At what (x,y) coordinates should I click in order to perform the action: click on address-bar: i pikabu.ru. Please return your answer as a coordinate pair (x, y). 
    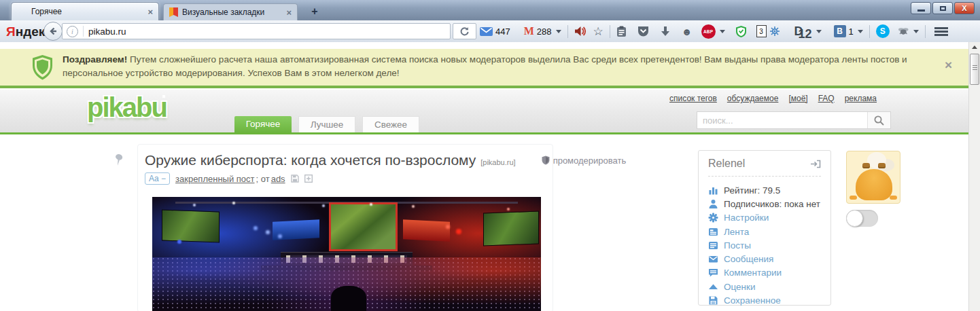
    Looking at the image, I should click on (256, 31).